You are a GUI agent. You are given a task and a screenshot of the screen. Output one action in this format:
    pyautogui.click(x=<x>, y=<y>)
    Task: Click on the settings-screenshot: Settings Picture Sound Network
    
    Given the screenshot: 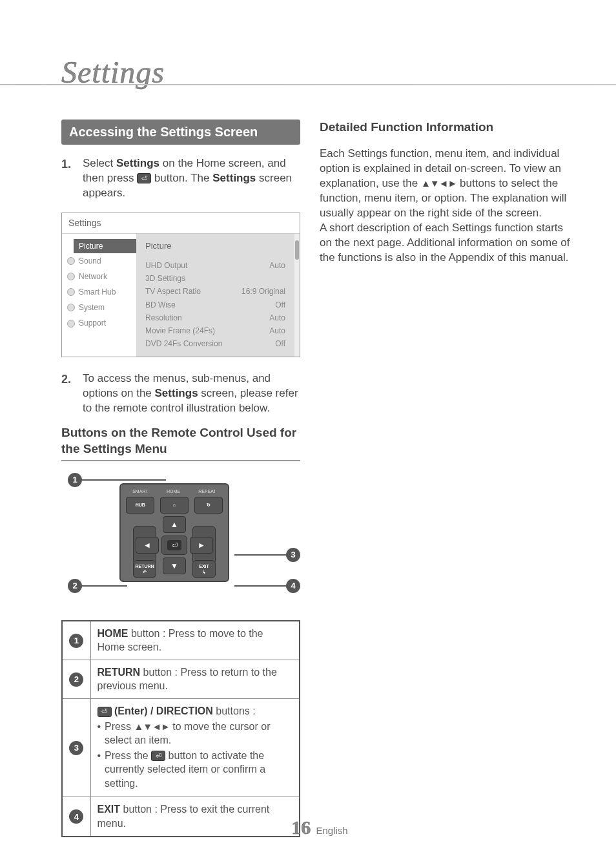 What is the action you would take?
    pyautogui.click(x=181, y=286)
    